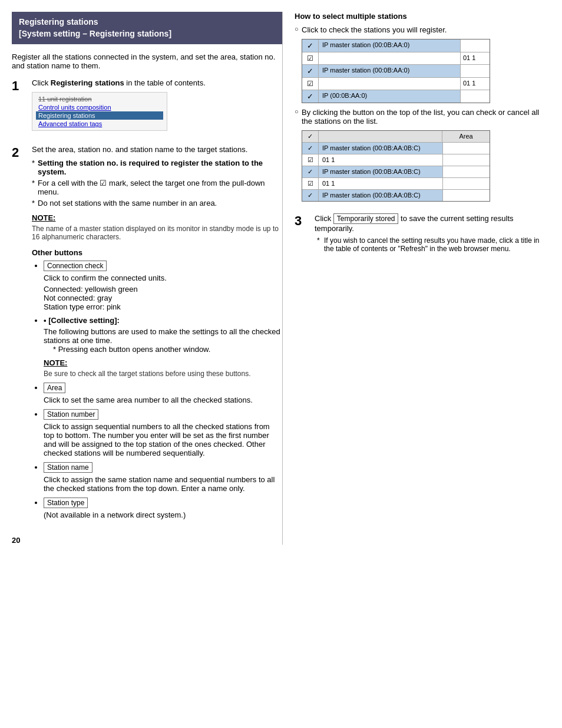 This screenshot has height=728, width=562. Describe the element at coordinates (81, 321) in the screenshot. I see `collective-setting-label: • [Collective setting]:` at that location.